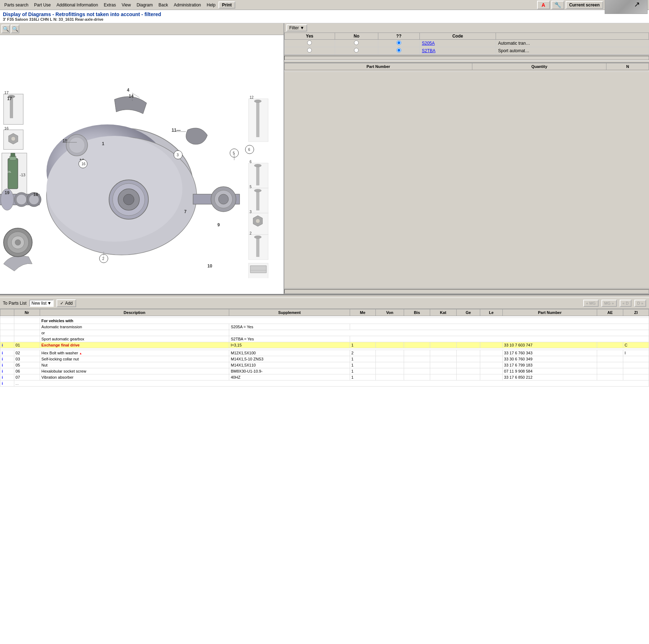  I want to click on svg-text: 4, so click(128, 90).